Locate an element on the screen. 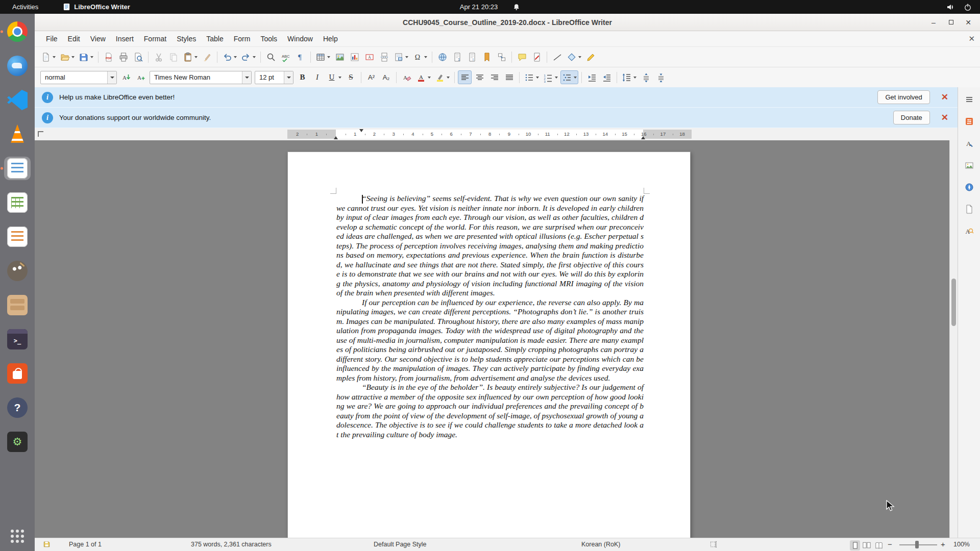 Image resolution: width=980 pixels, height=551 pixels. highlight-color-button is located at coordinates (442, 78).